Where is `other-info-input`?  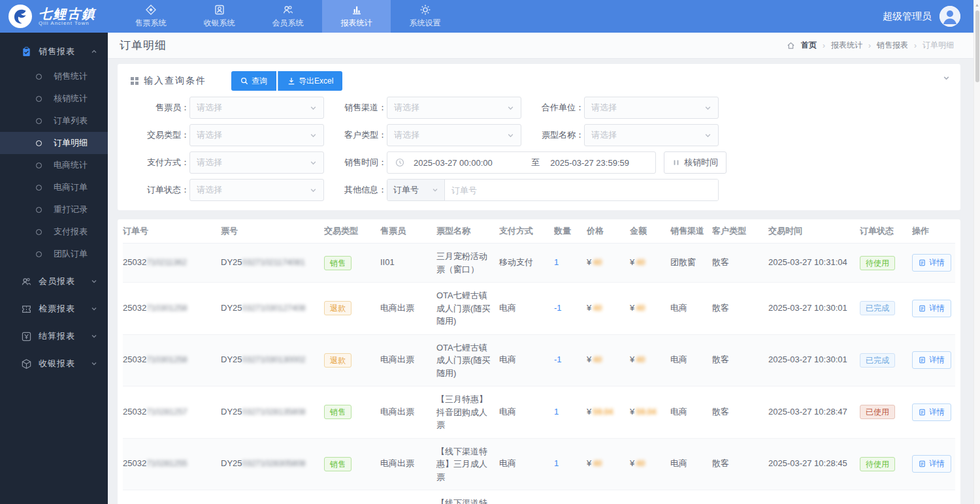
other-info-input is located at coordinates (581, 190).